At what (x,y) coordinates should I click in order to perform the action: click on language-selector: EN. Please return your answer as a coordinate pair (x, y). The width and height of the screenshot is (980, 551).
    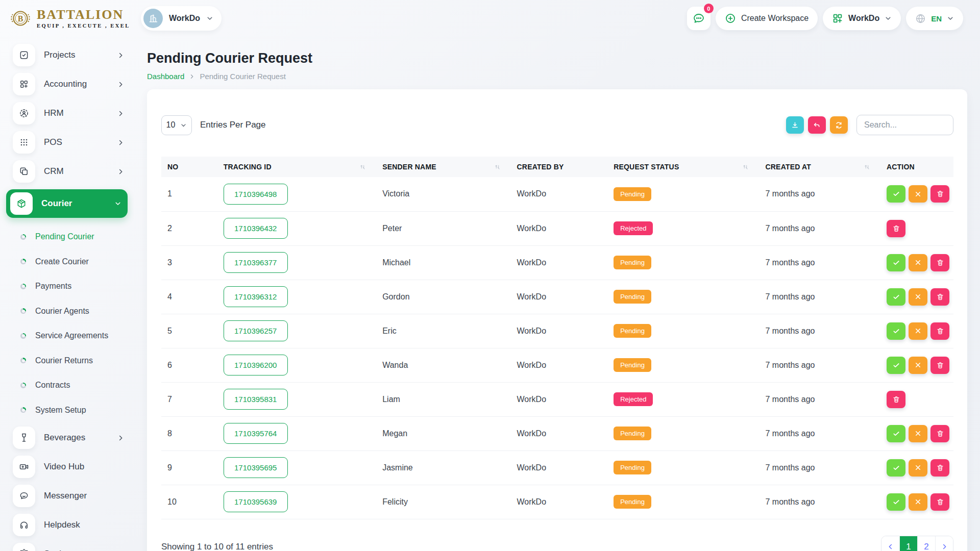
    Looking at the image, I should click on (935, 18).